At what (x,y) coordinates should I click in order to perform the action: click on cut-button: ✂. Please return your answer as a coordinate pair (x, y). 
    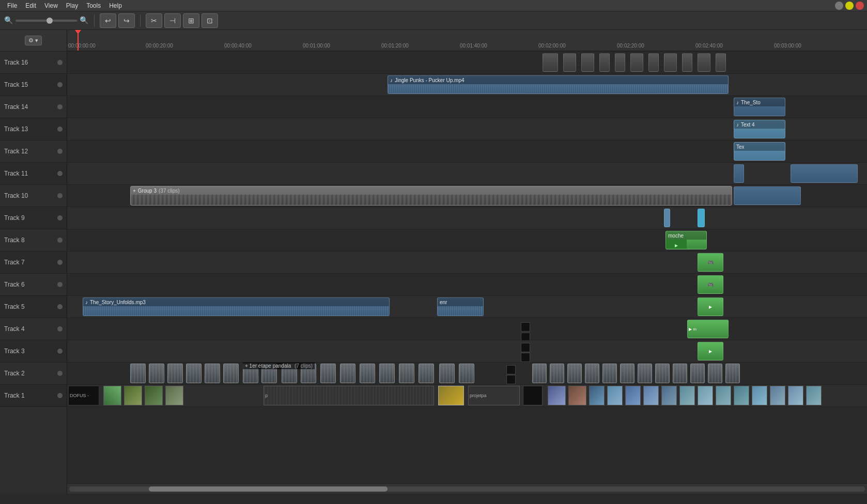
    Looking at the image, I should click on (154, 21).